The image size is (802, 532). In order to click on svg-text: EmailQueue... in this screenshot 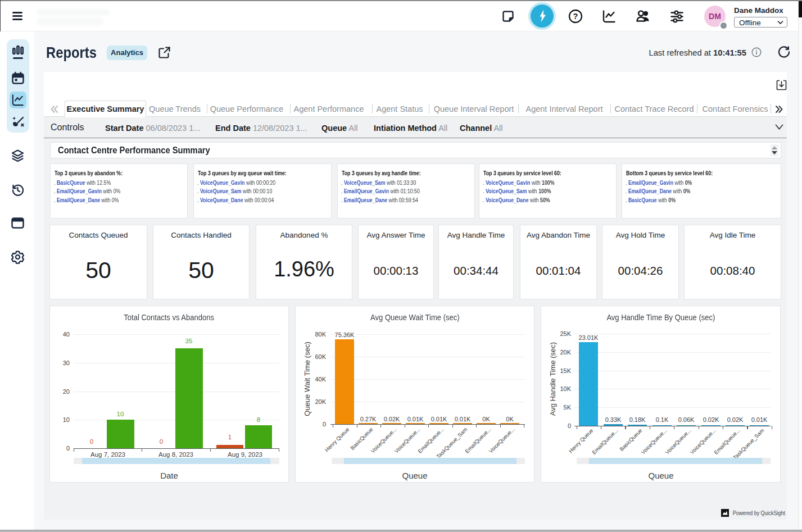, I will do `click(605, 442)`.